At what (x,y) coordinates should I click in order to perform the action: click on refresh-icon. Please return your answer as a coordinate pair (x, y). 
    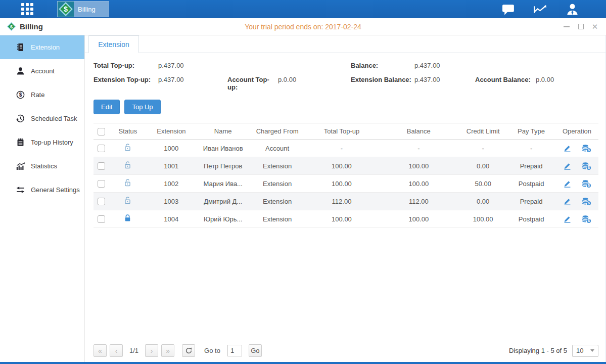
    Looking at the image, I should click on (189, 351).